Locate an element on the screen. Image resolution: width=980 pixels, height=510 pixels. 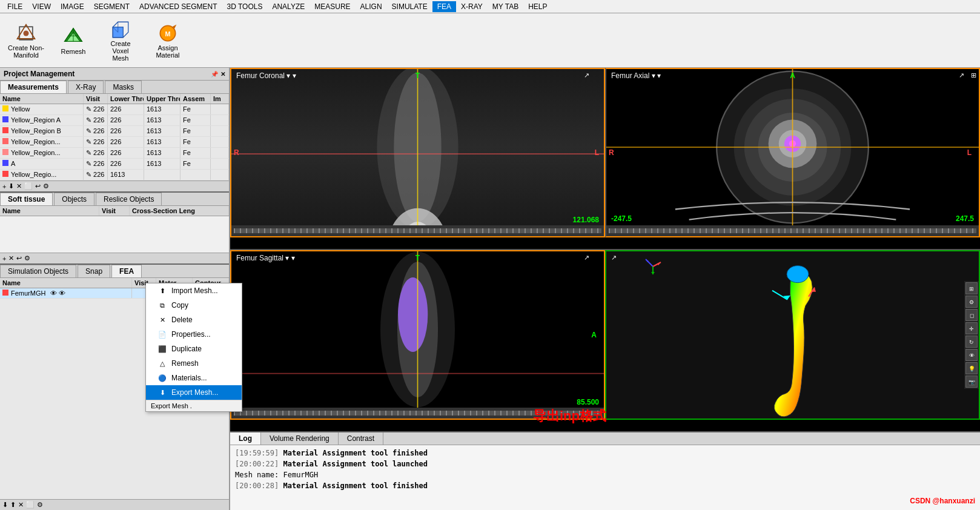
ctx-duplicate: ⬛ Duplicate is located at coordinates (194, 349).